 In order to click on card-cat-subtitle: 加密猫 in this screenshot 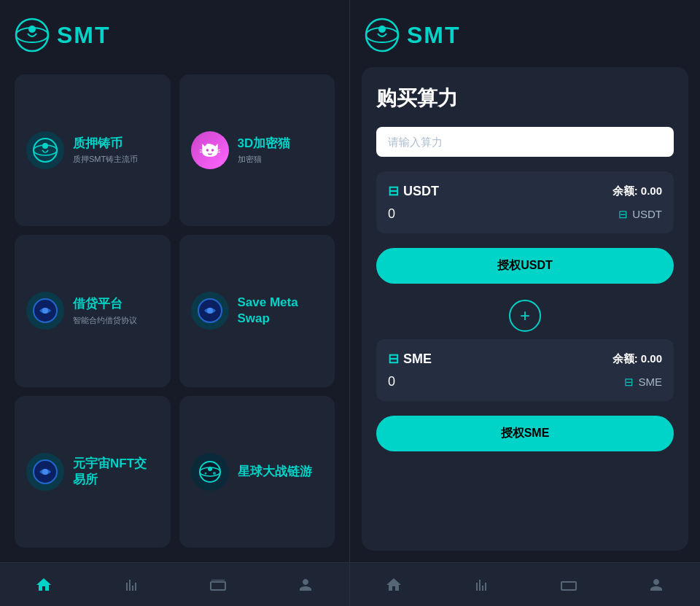, I will do `click(281, 159)`.